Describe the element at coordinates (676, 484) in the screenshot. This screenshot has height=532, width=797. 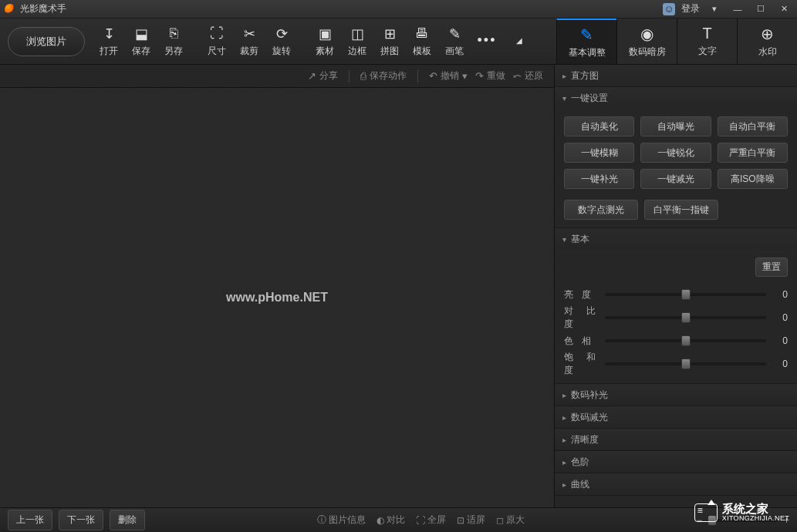
I see `panel-collapsed: ▸曲线` at that location.